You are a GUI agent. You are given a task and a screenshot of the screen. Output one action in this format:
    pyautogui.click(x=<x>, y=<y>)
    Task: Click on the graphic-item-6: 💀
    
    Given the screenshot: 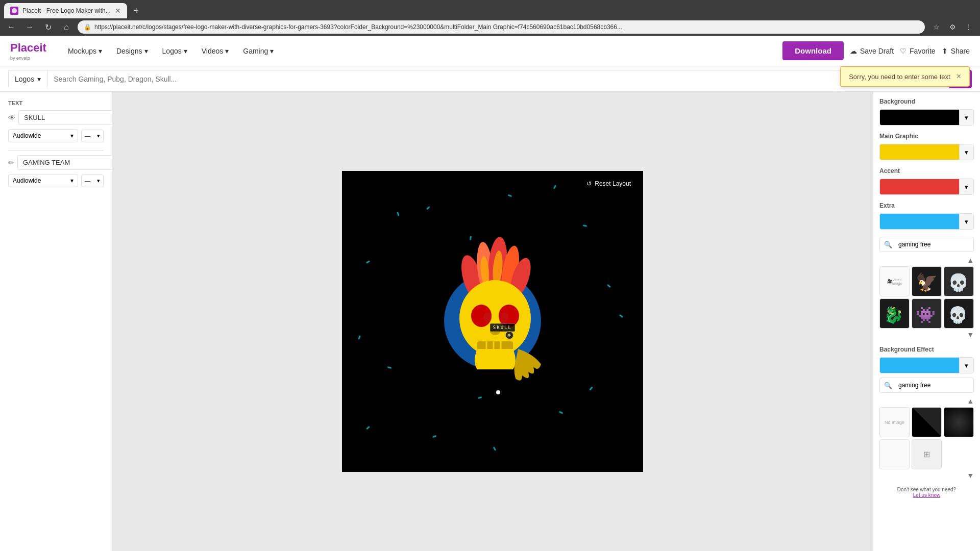 What is the action you would take?
    pyautogui.click(x=959, y=313)
    